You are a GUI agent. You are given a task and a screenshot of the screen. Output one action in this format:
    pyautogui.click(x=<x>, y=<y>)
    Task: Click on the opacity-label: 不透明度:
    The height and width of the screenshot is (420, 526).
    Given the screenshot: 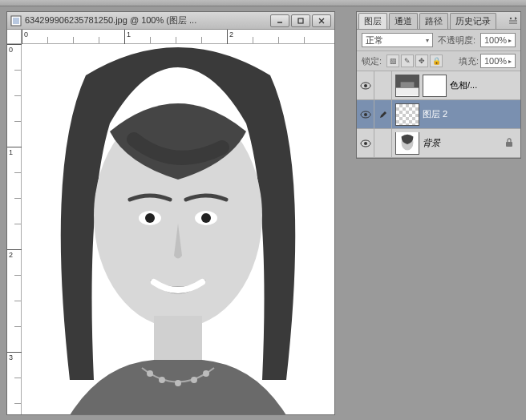 What is the action you would take?
    pyautogui.click(x=457, y=40)
    